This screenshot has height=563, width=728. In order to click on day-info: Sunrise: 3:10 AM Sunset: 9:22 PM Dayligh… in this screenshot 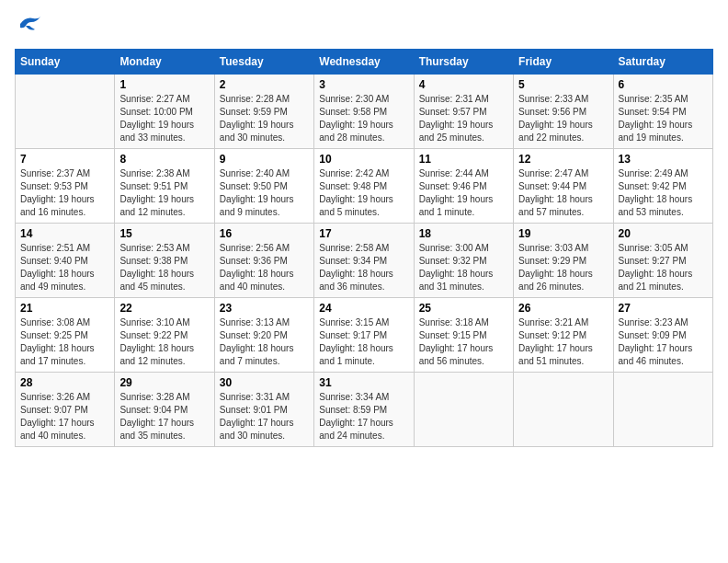, I will do `click(164, 342)`.